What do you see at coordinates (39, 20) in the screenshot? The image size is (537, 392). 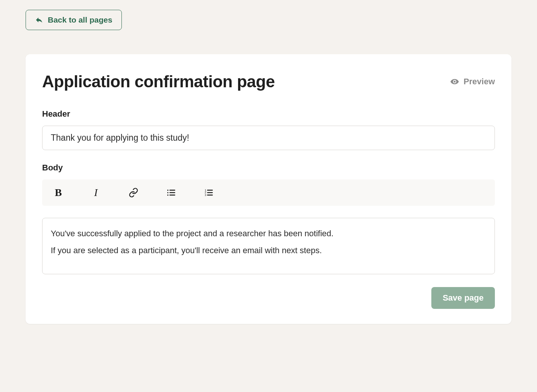 I see `reply-arrow-icon` at bounding box center [39, 20].